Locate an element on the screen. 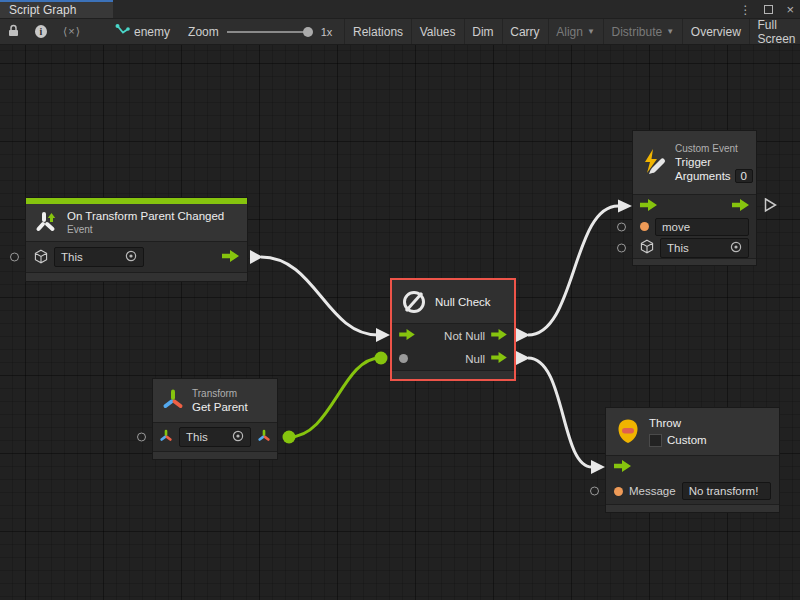  node-port-row: Null is located at coordinates (453, 358).